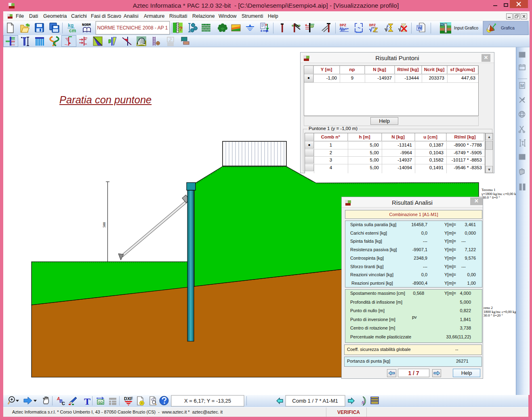 This screenshot has width=532, height=420. What do you see at coordinates (522, 86) in the screenshot?
I see `svg-text: M` at bounding box center [522, 86].